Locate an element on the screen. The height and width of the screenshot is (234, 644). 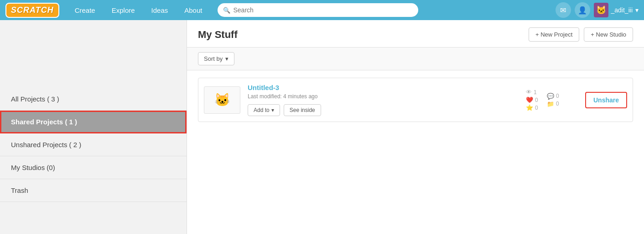
project-actions: Add to ▾ See inside is located at coordinates (383, 110).